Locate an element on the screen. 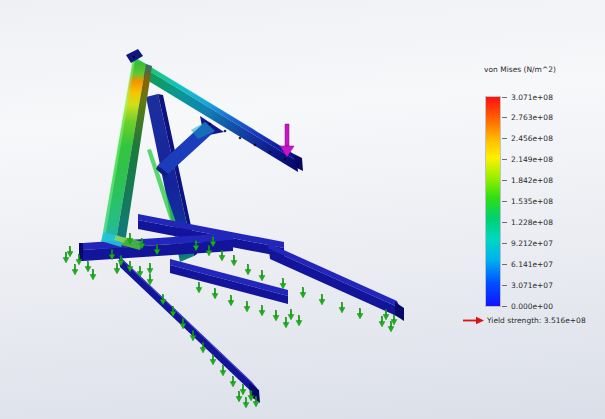  legend-tick-label: 2.456e+08 is located at coordinates (528, 138).